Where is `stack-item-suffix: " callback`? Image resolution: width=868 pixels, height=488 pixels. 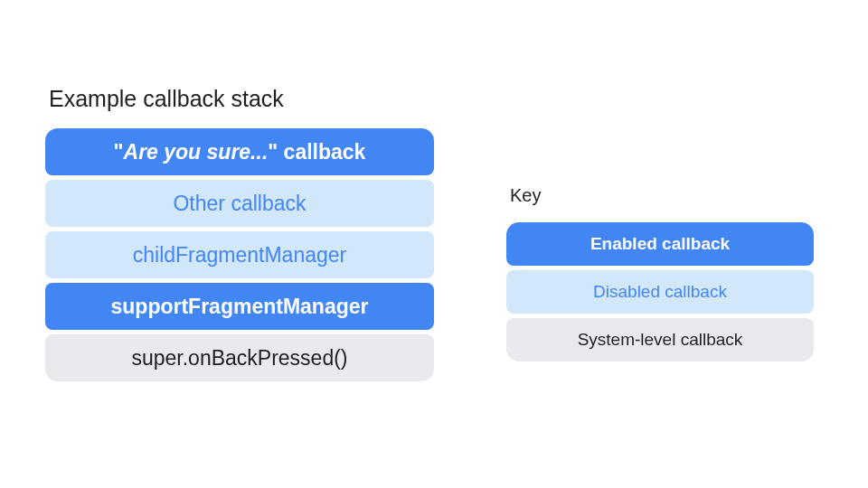
stack-item-suffix: " callback is located at coordinates (316, 152).